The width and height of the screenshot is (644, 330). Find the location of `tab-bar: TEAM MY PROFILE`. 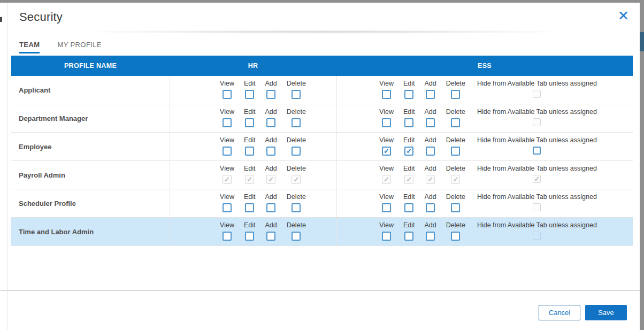

tab-bar: TEAM MY PROFILE is located at coordinates (60, 47).